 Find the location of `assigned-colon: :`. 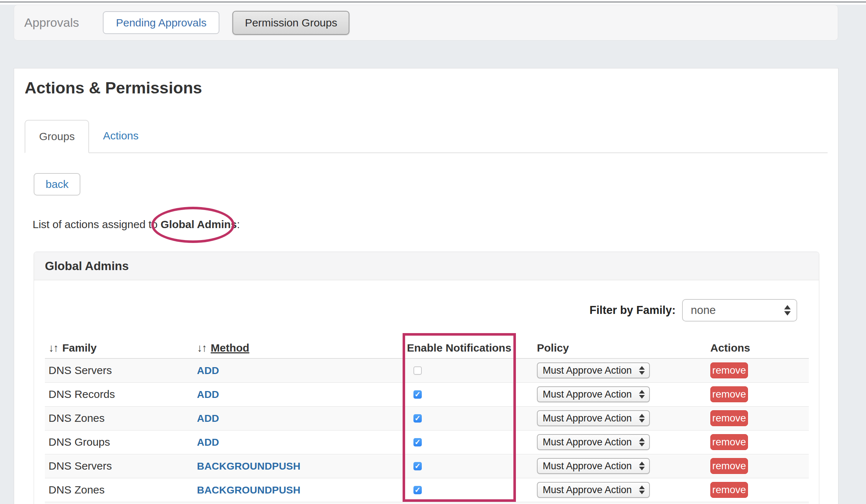

assigned-colon: : is located at coordinates (238, 224).